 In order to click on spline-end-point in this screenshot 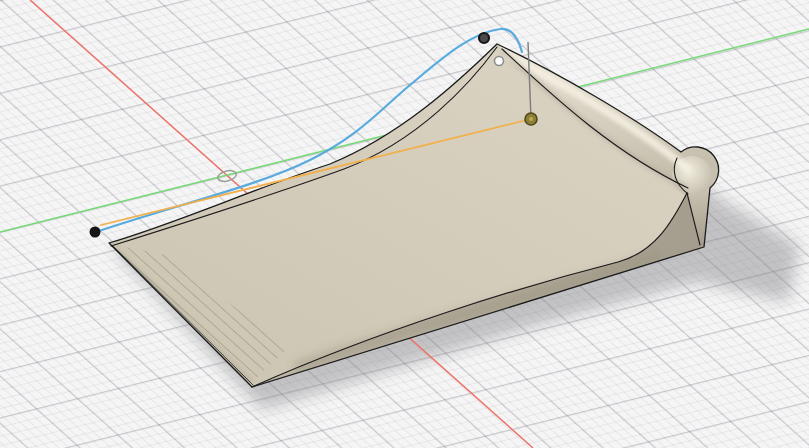, I will do `click(484, 38)`.